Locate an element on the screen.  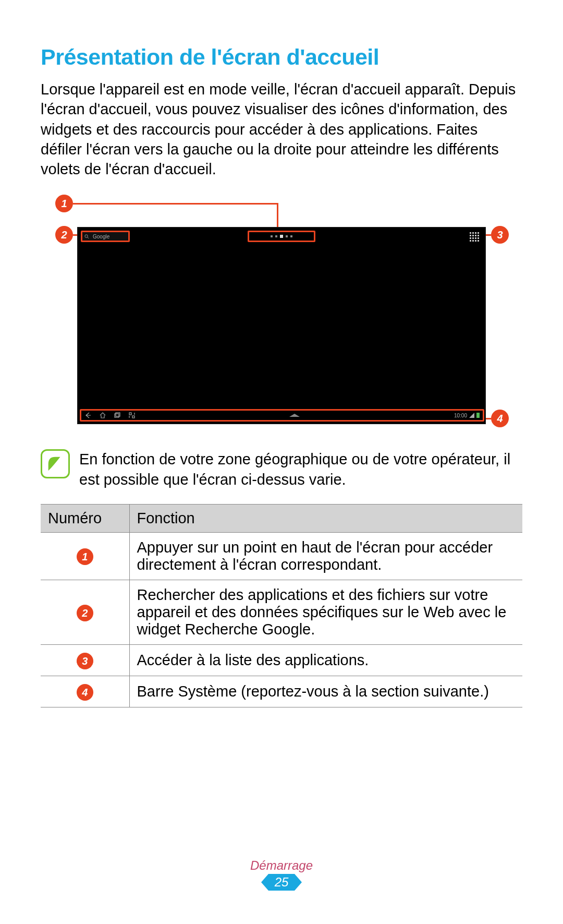
callout-3: 3 is located at coordinates (500, 235).